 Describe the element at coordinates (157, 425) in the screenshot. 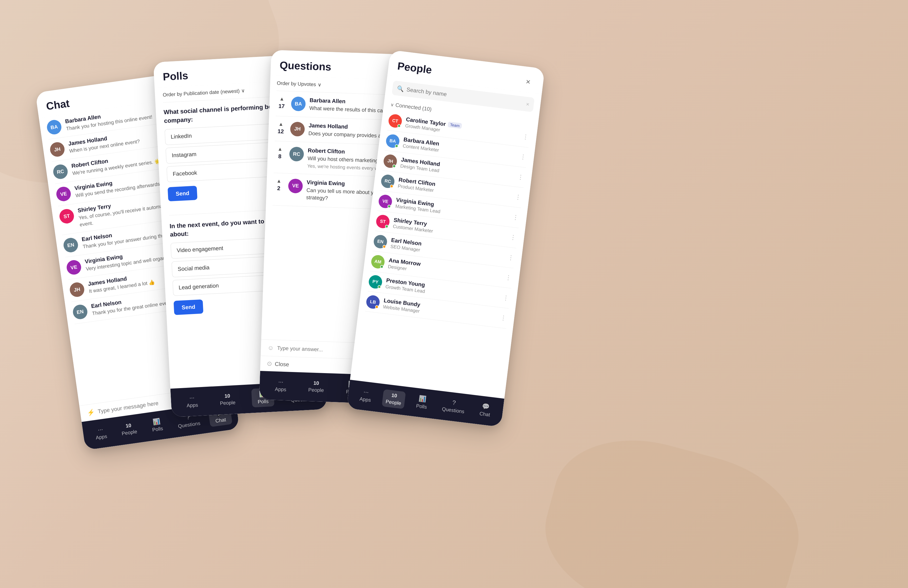

I see `nav-polls: 📊 Polls` at that location.